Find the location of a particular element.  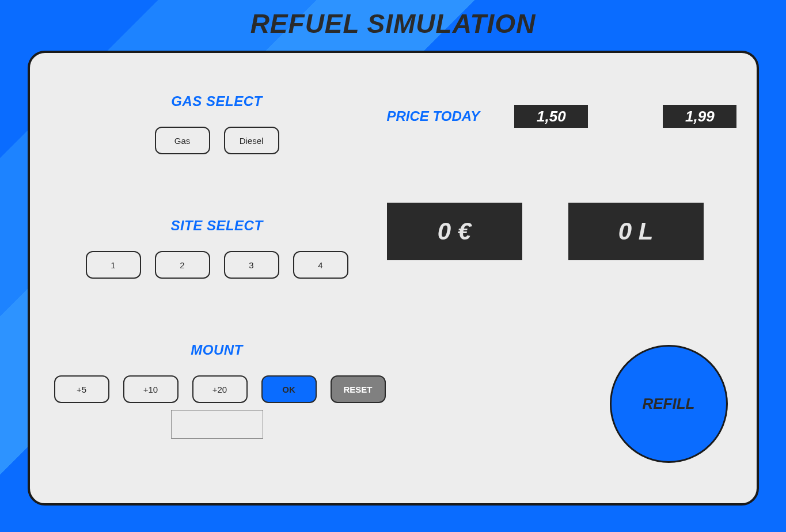

display-row: 0 € 0 L is located at coordinates (563, 231).